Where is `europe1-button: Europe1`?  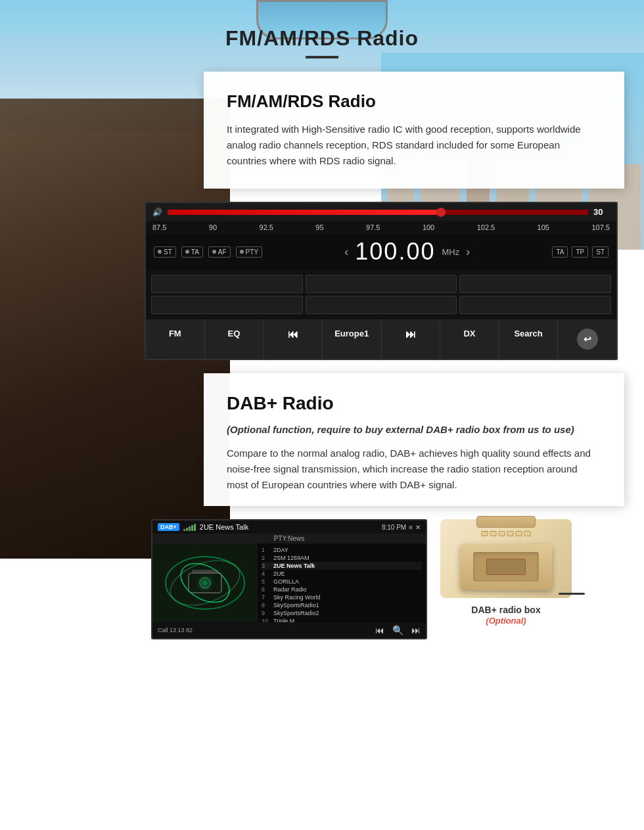
europe1-button: Europe1 is located at coordinates (352, 339).